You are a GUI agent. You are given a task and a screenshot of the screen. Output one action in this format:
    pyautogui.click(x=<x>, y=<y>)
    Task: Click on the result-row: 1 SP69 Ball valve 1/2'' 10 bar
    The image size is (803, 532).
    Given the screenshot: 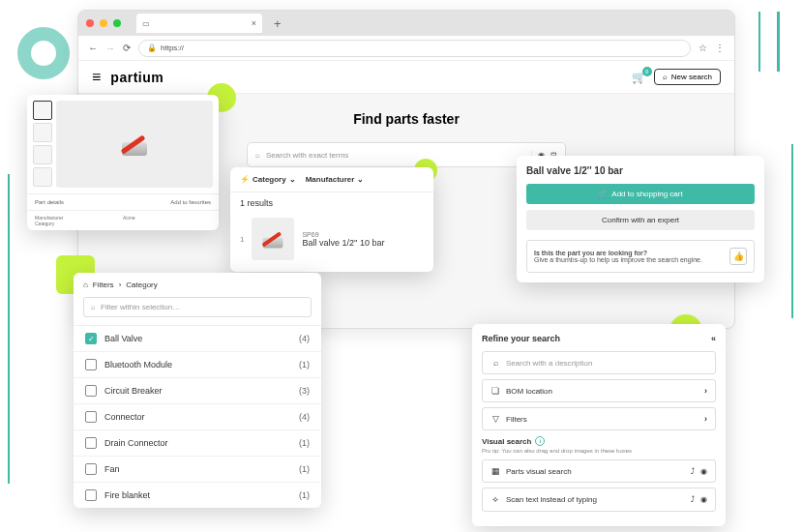 What is the action you would take?
    pyautogui.click(x=332, y=239)
    